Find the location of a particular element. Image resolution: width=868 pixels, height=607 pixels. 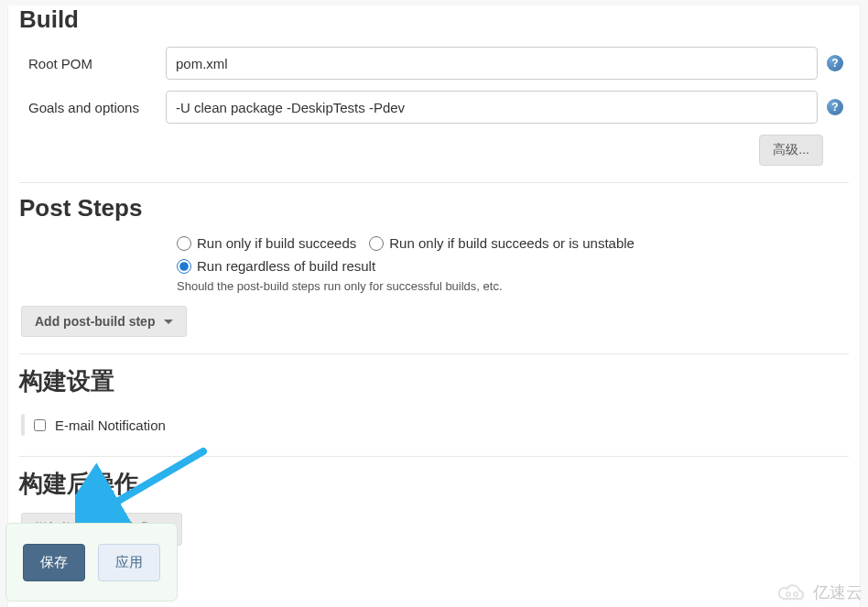

build-section-title: Build is located at coordinates (434, 20).